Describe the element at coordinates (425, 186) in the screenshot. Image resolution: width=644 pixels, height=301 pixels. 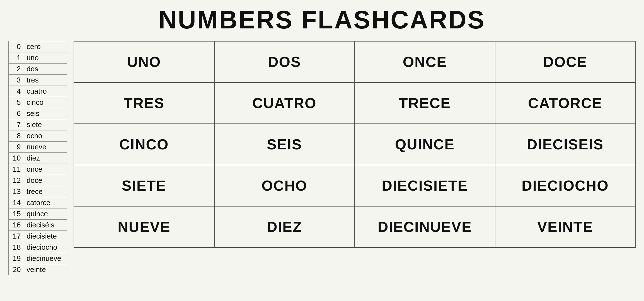
I see `flashcard-cell: DIECISIETE` at that location.